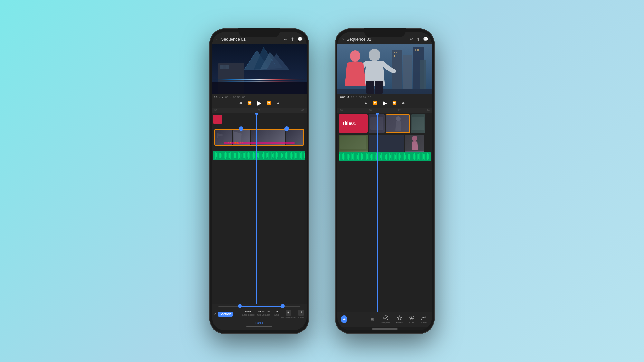  What do you see at coordinates (259, 181) in the screenshot?
I see `phone-1-screen: ⌂ Sequence 01 ↩ ⬆ 💬` at bounding box center [259, 181].